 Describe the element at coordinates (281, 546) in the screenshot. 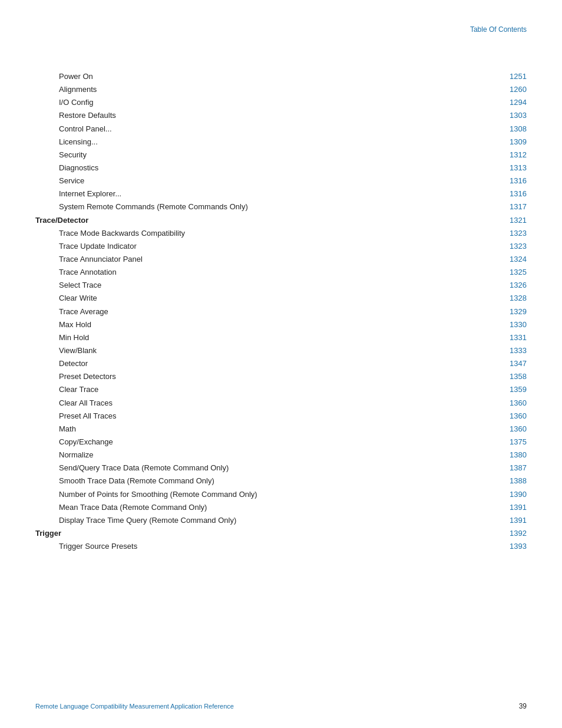

I see `toc-row: Trigger Source Presets1393` at that location.